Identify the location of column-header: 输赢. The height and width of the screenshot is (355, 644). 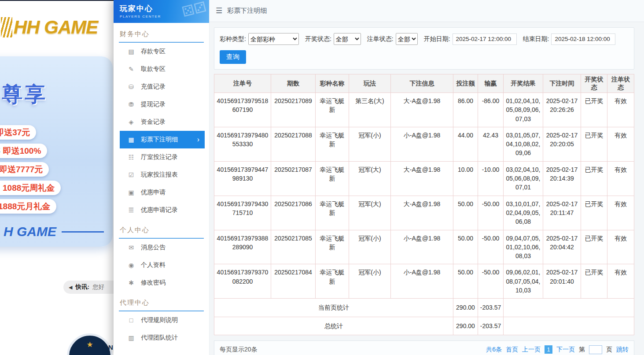
(491, 84).